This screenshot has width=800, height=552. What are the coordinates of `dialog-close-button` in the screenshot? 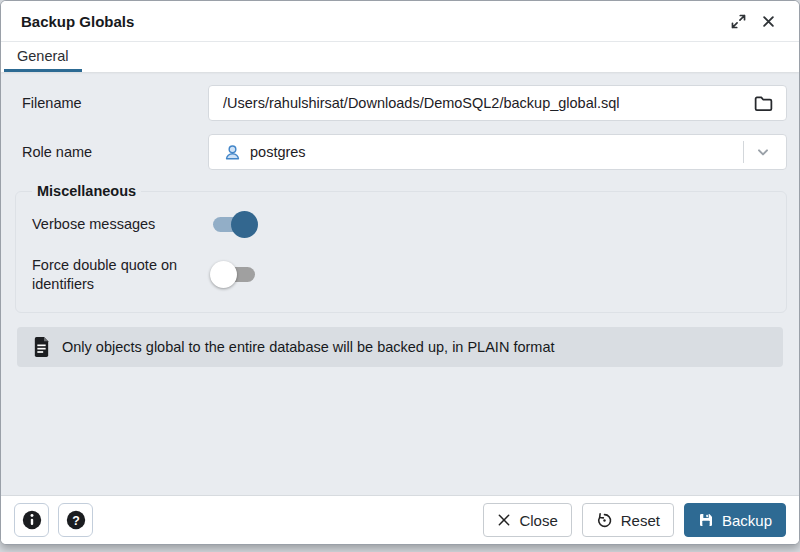 It's located at (768, 21).